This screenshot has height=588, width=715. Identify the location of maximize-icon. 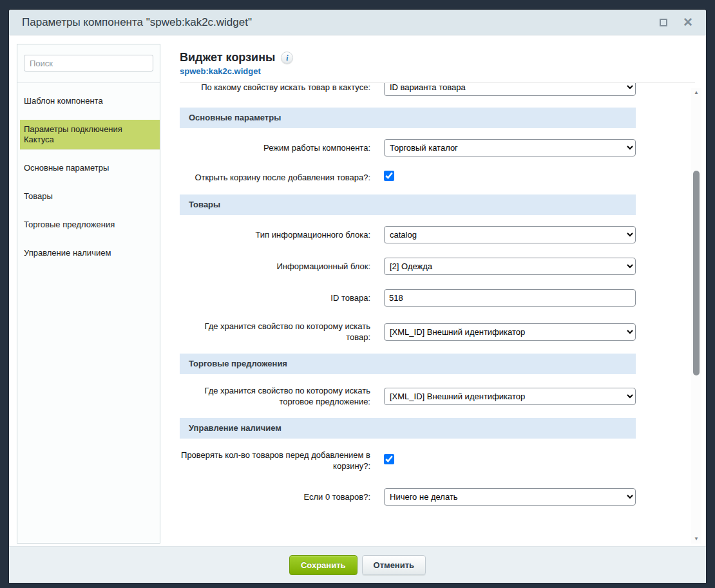
(663, 23).